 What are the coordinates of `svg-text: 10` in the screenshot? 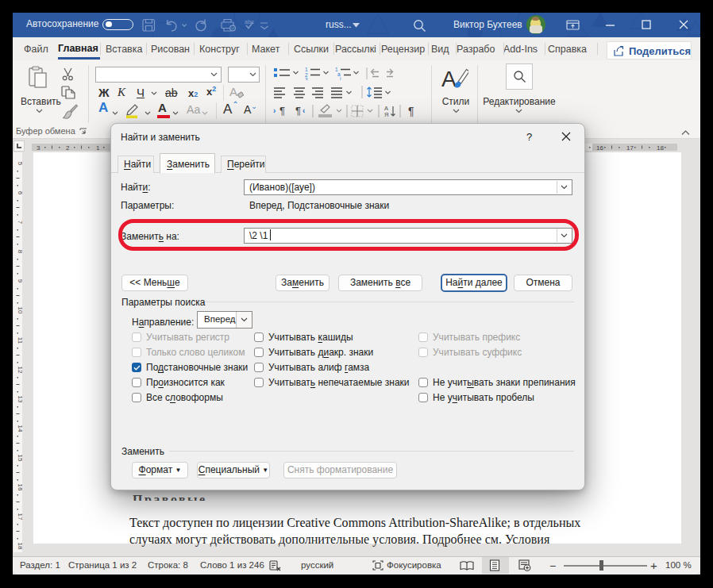 It's located at (20, 311).